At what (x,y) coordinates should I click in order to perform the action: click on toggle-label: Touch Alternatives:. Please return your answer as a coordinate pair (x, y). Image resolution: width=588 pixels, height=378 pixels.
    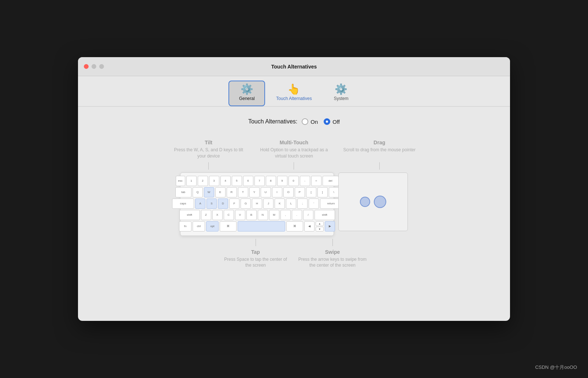
    Looking at the image, I should click on (273, 122).